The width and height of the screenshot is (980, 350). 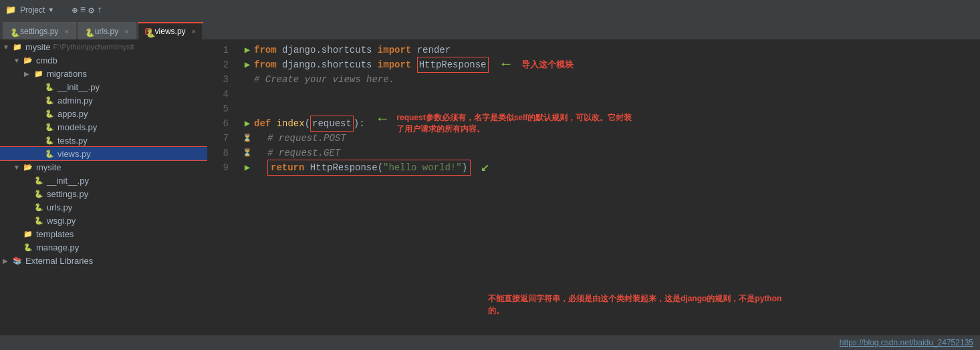 What do you see at coordinates (369, 168) in the screenshot?
I see `return-line-highlight: return HttpResponse("hello world!")` at bounding box center [369, 168].